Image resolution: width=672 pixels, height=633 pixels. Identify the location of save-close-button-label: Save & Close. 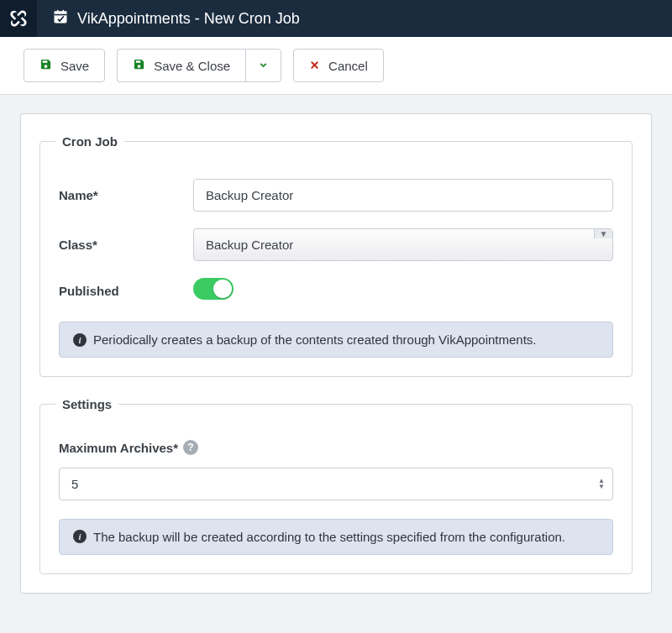
(192, 65).